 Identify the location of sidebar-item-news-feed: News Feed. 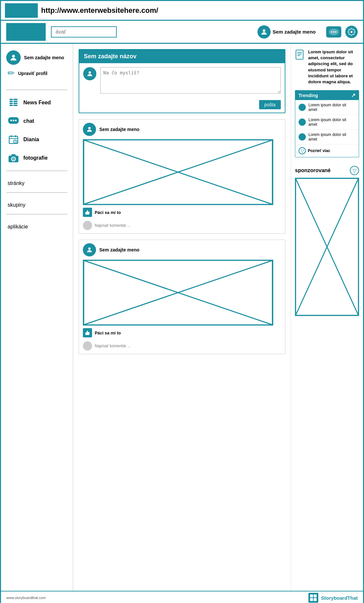
(37, 103).